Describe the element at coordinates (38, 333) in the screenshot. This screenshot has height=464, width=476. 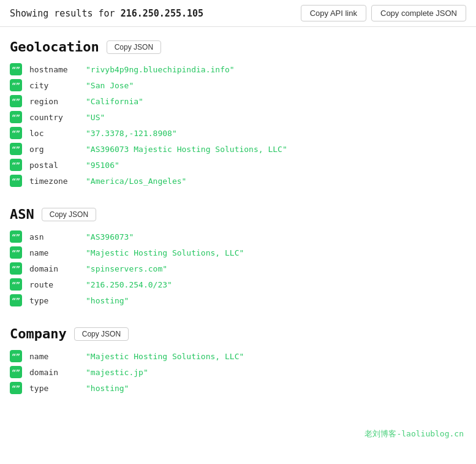
I see `company-title: Company` at that location.